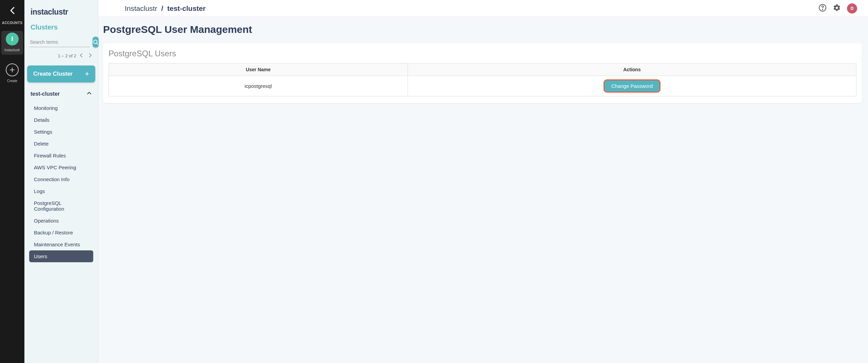 Image resolution: width=868 pixels, height=363 pixels. What do you see at coordinates (61, 27) in the screenshot?
I see `clusters-title: Clusters` at bounding box center [61, 27].